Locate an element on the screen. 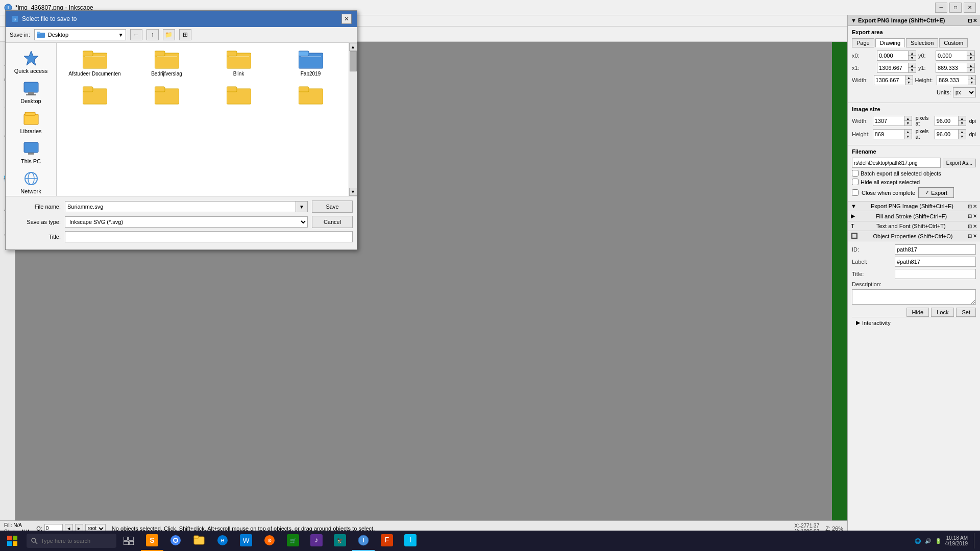 This screenshot has width=980, height=551. taskbar-app6: ⚙ is located at coordinates (270, 541).